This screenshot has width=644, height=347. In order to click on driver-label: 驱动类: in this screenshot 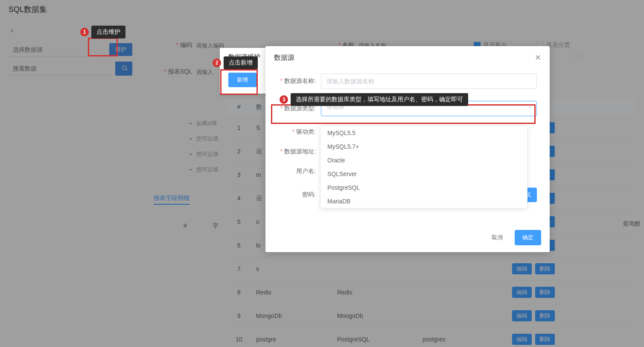, I will do `click(300, 132)`.